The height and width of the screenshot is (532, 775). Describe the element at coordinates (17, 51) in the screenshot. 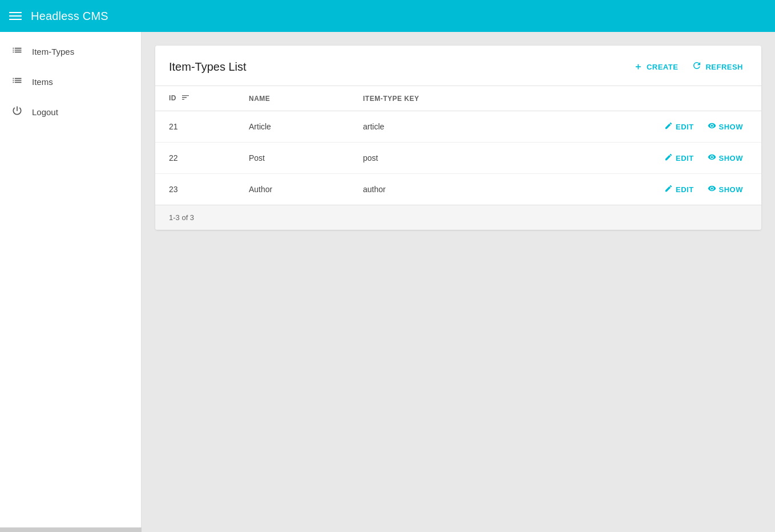

I see `list-icon` at that location.